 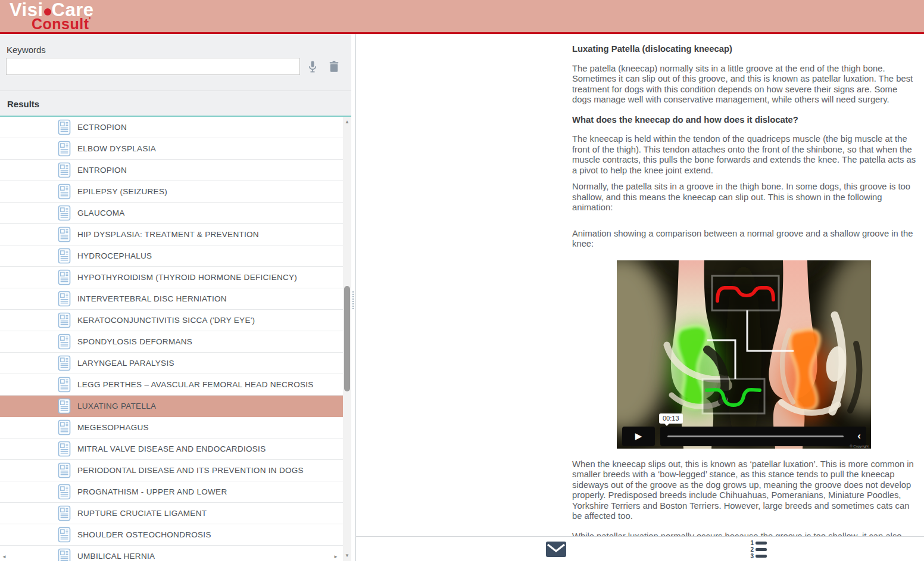 I want to click on result-label: KERATOCONJUNCTIVITIS SICCA ('DRY EYE'), so click(x=166, y=321).